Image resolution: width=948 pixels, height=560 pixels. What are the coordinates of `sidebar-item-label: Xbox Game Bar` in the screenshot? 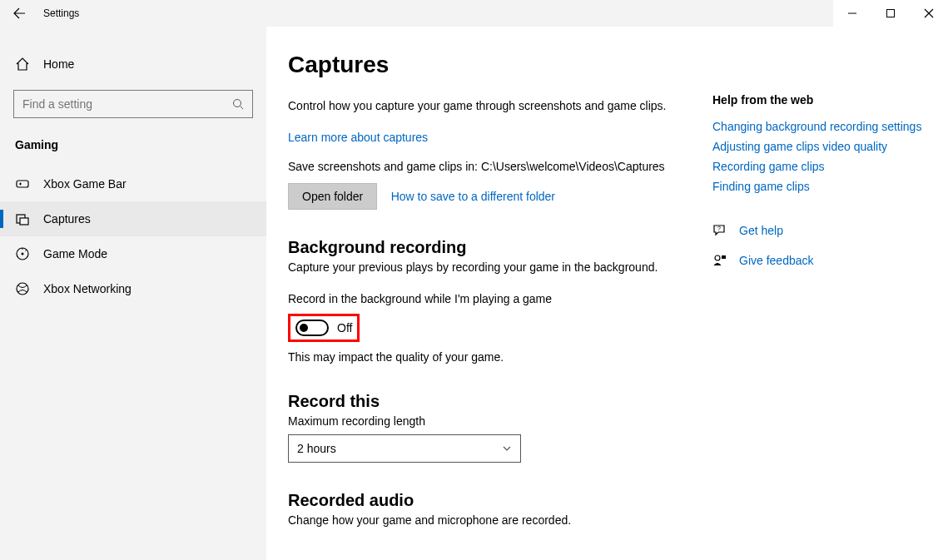 It's located at (85, 184).